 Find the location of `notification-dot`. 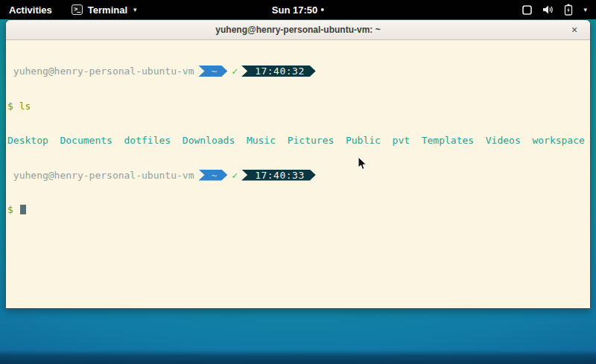

notification-dot is located at coordinates (323, 10).